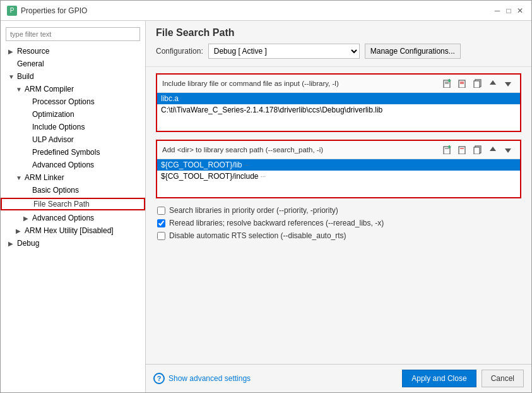 The height and width of the screenshot is (393, 532). Describe the element at coordinates (73, 190) in the screenshot. I see `sidebar-item-basic-options: Basic Options` at that location.